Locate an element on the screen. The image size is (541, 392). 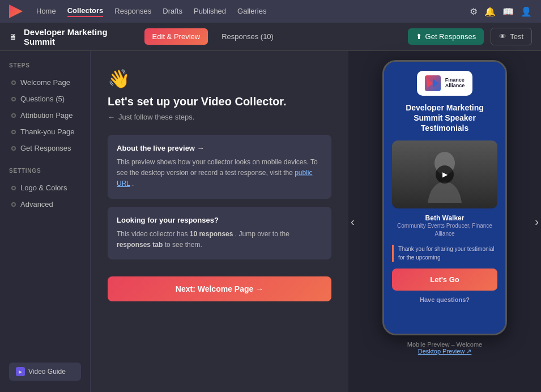
phone-title: Developer Marketing Summit Speaker Testi… is located at coordinates (445, 118).